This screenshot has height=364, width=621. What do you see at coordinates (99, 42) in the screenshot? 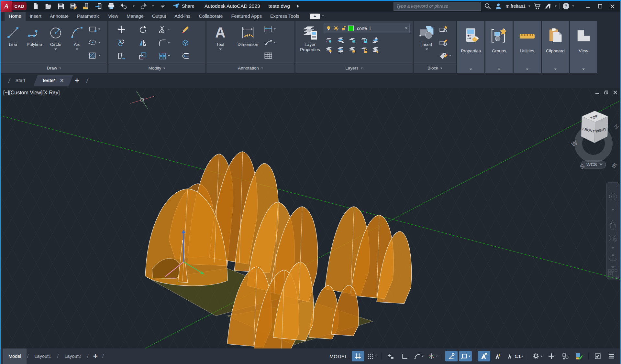
I see `ellipse-dropdown-icon` at bounding box center [99, 42].